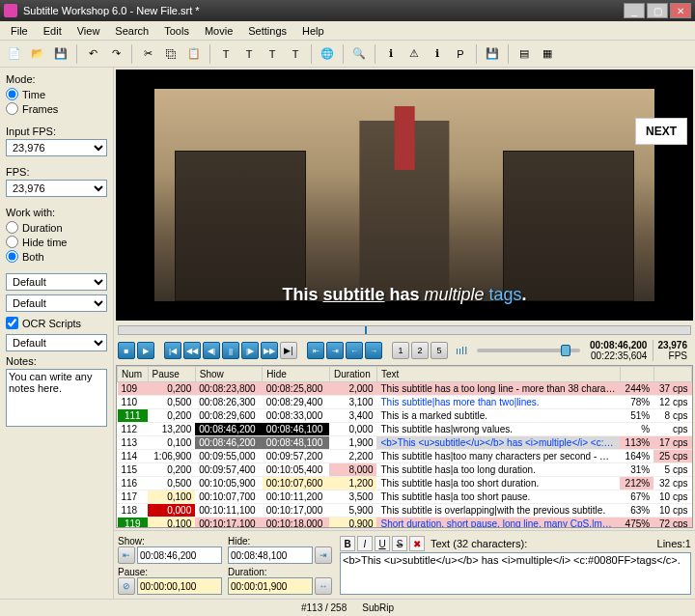 Image resolution: width=695 pixels, height=616 pixels. What do you see at coordinates (296, 375) in the screenshot?
I see `col-hide: Hide` at bounding box center [296, 375].